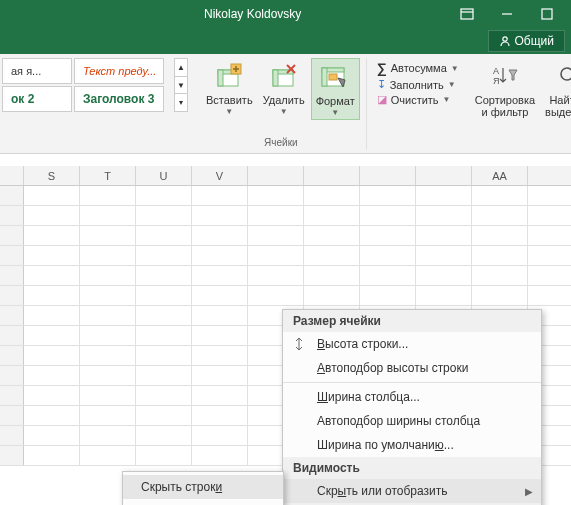 The width and height of the screenshot is (571, 505). What do you see at coordinates (119, 71) in the screenshot?
I see `style-item: Текст преду...` at bounding box center [119, 71].